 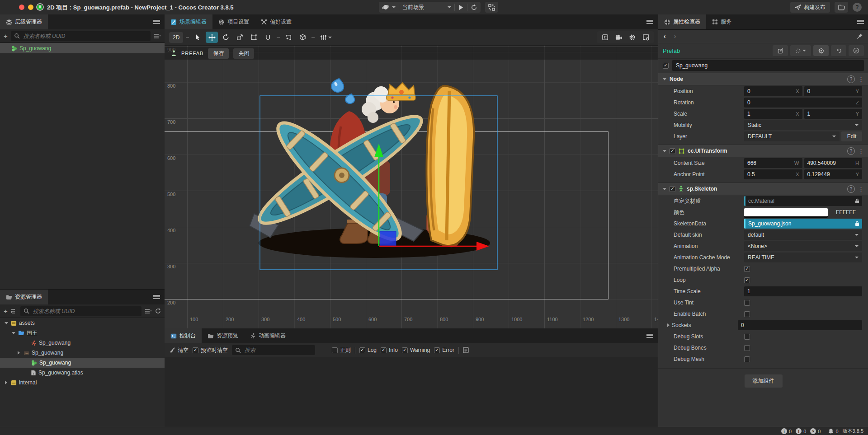 I want to click on position-y-field: 0Y, so click(x=834, y=91).